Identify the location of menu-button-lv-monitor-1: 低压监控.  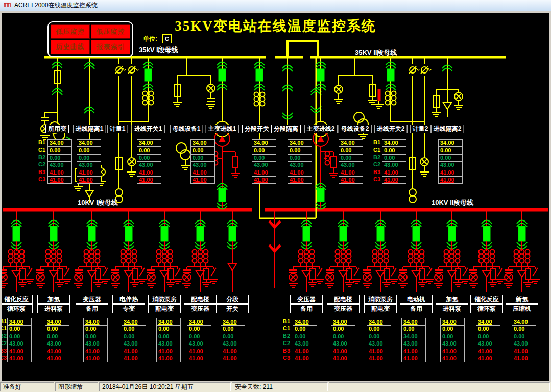
(70, 32).